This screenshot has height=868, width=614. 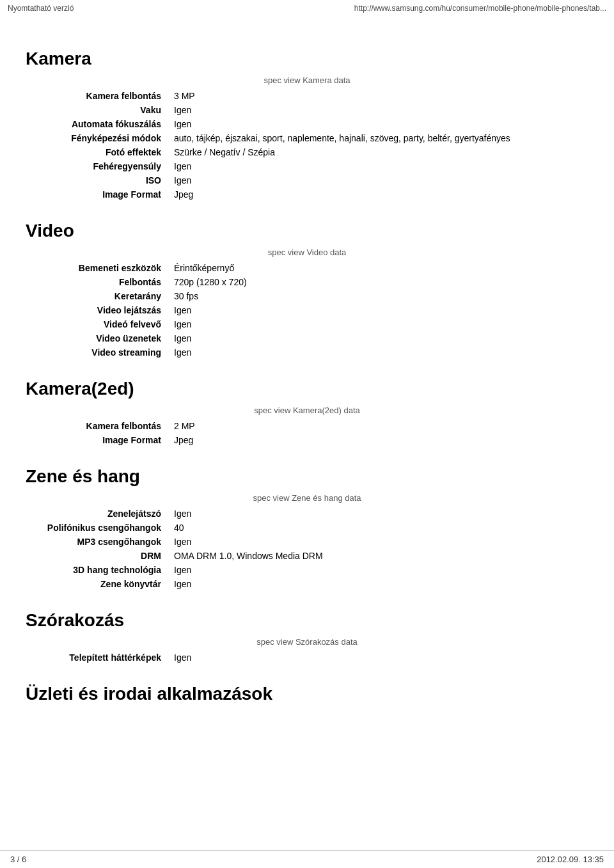 What do you see at coordinates (307, 145) in the screenshot?
I see `spec-table-kamera: Kamera felbontás3 MPVakuIgenAutomata fók…` at bounding box center [307, 145].